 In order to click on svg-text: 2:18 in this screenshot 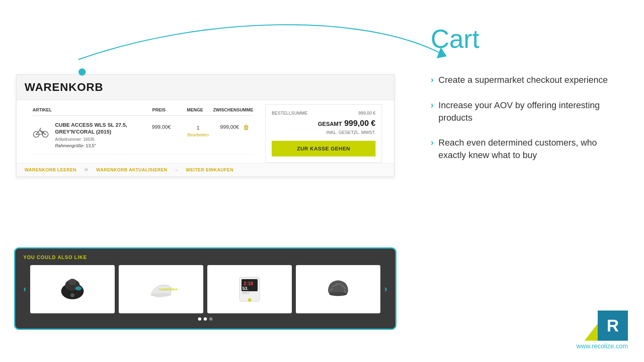, I will do `click(248, 284)`.